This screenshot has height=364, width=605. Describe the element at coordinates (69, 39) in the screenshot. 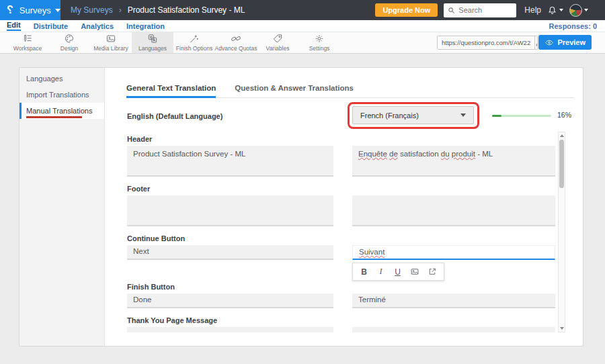

I see `palette-icon` at that location.